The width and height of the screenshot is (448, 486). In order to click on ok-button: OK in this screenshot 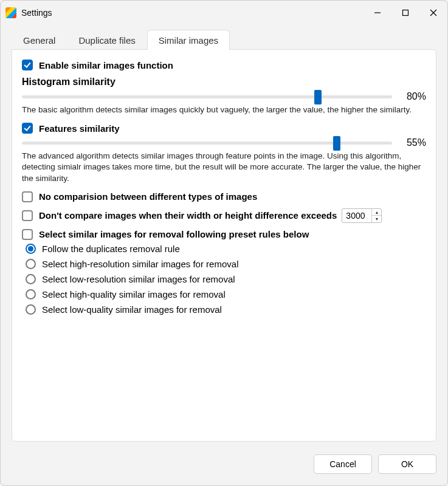, I will do `click(407, 464)`.